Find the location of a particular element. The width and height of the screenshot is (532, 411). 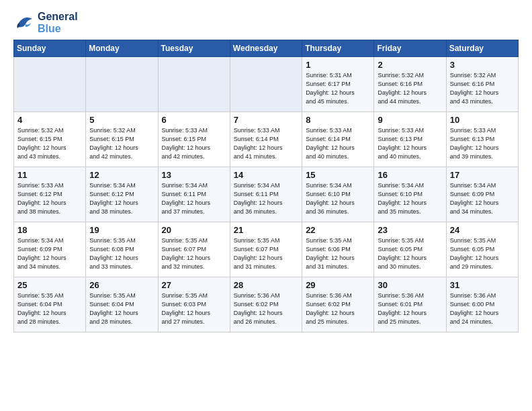

day-number: 30 is located at coordinates (410, 285).